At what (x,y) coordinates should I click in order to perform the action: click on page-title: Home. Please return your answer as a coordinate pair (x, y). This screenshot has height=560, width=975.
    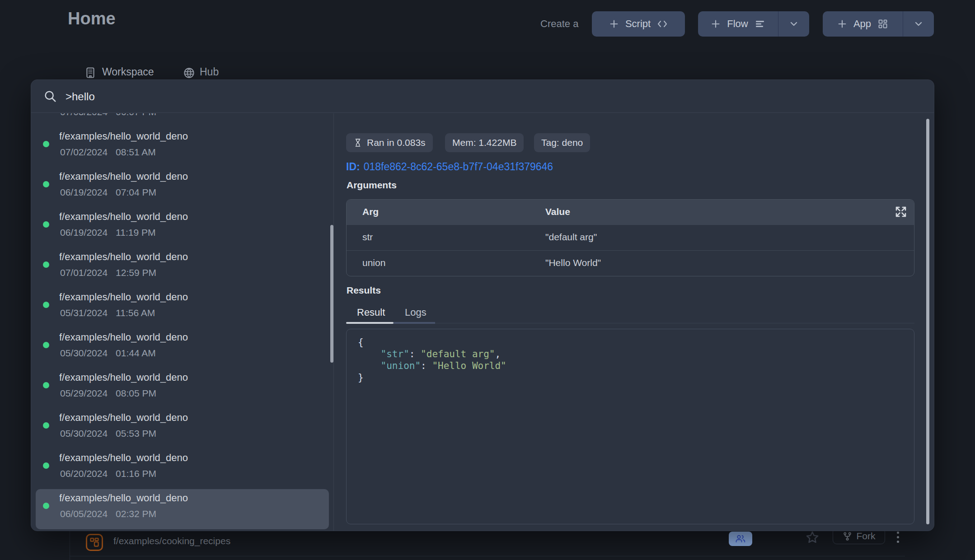
    Looking at the image, I should click on (92, 19).